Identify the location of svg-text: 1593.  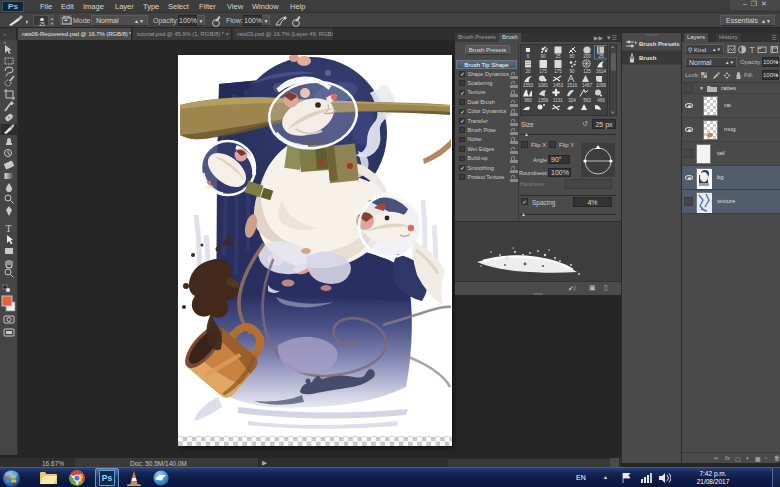
(528, 86).